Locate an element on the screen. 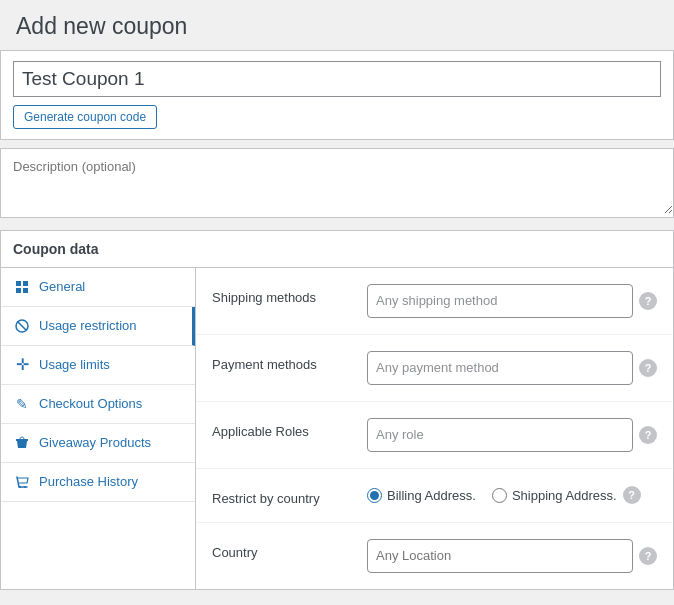 This screenshot has width=674, height=605. shipping-address-radio is located at coordinates (500, 496).